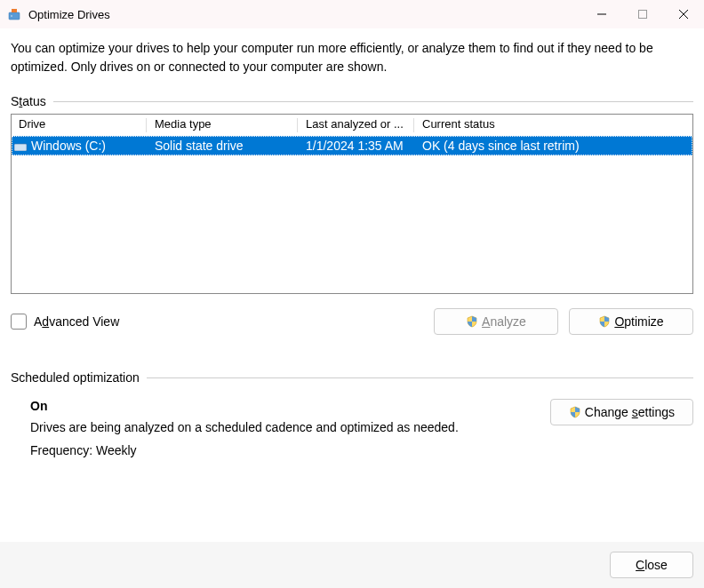 The width and height of the screenshot is (704, 588). I want to click on advanced-view-checkbox: Advanced View, so click(217, 322).